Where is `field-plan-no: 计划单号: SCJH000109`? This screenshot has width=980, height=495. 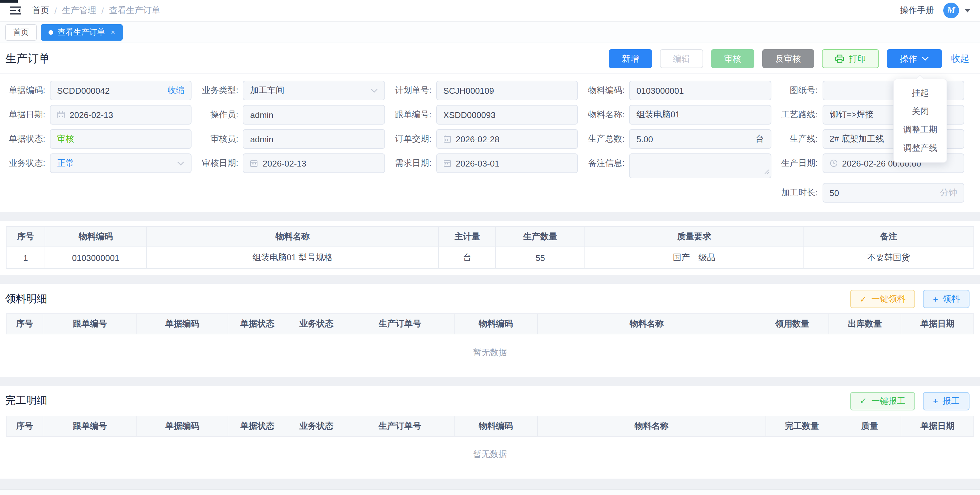 field-plan-no: 计划单号: SCJH000109 is located at coordinates (485, 90).